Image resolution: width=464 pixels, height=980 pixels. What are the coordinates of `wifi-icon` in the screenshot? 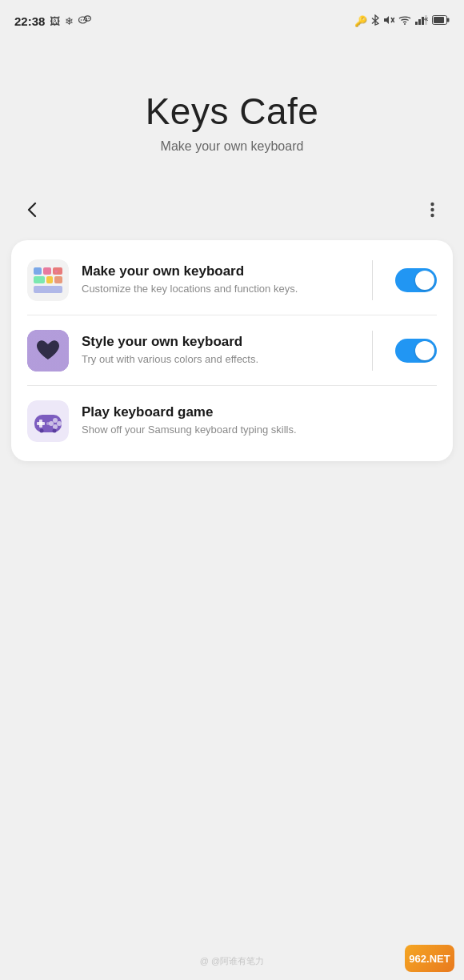 It's located at (405, 21).